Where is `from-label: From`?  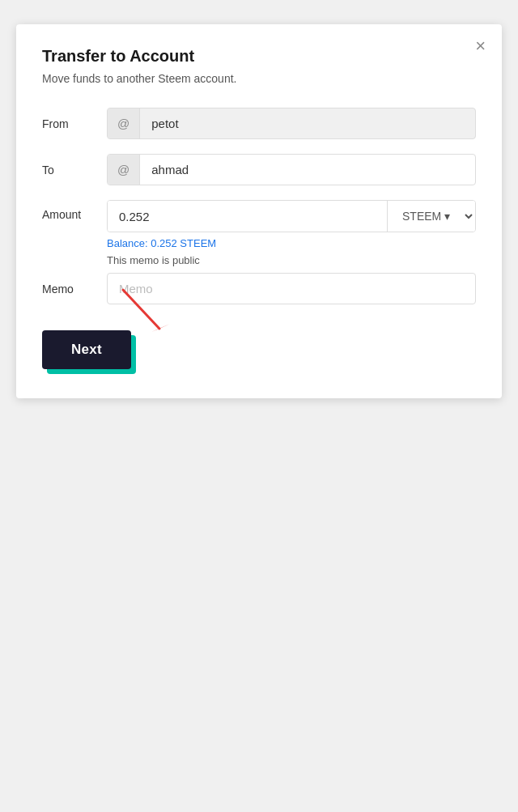 from-label: From is located at coordinates (74, 124).